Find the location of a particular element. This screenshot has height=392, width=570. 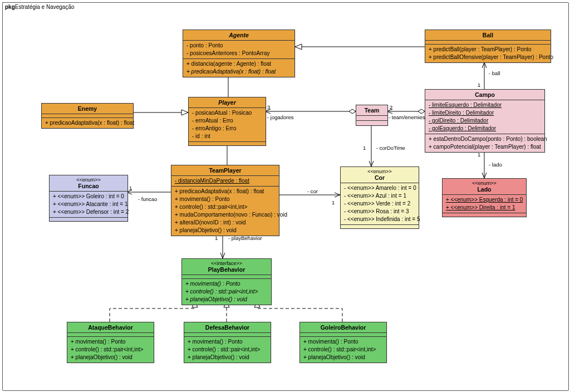

attr: - posicoesAnteriores : PontoArray is located at coordinates (239, 53).